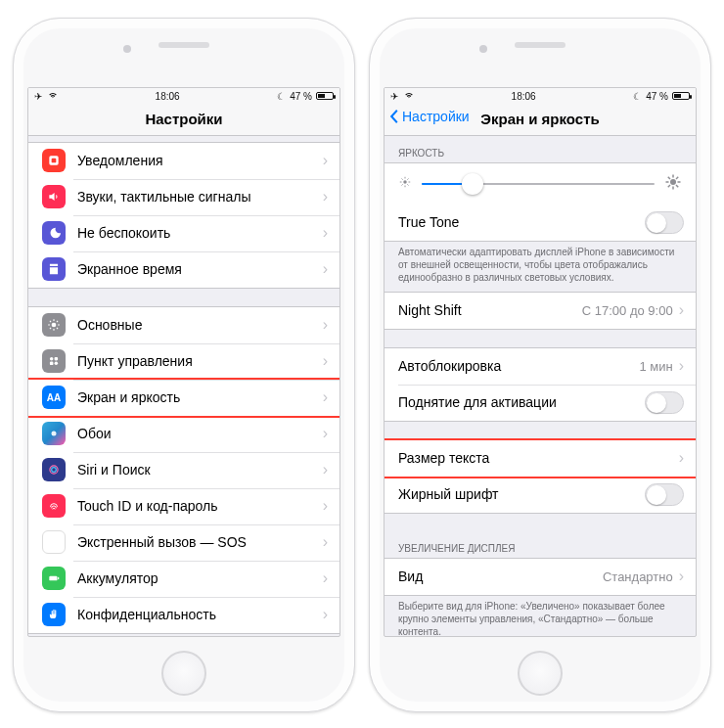 The width and height of the screenshot is (724, 728). Describe the element at coordinates (628, 311) in the screenshot. I see `row-value: С 17:00 до 9:00` at that location.